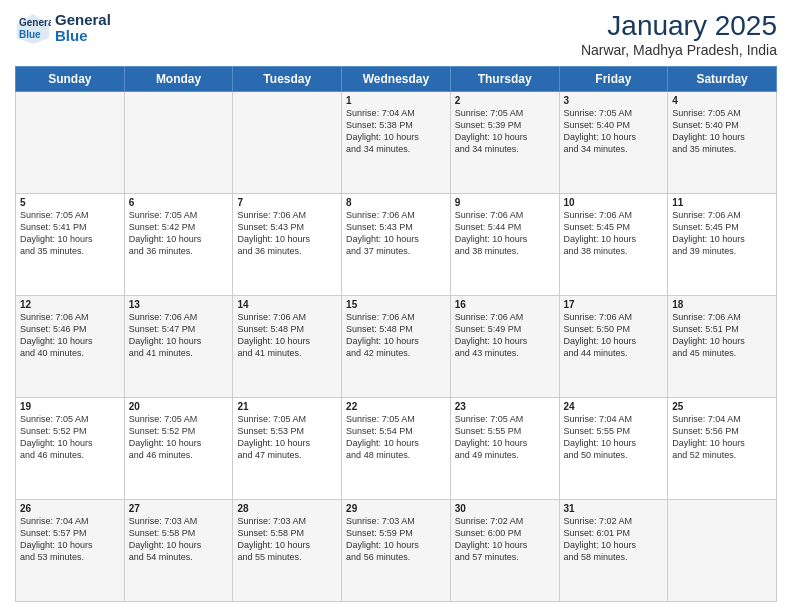  I want to click on day-number: 18, so click(722, 304).